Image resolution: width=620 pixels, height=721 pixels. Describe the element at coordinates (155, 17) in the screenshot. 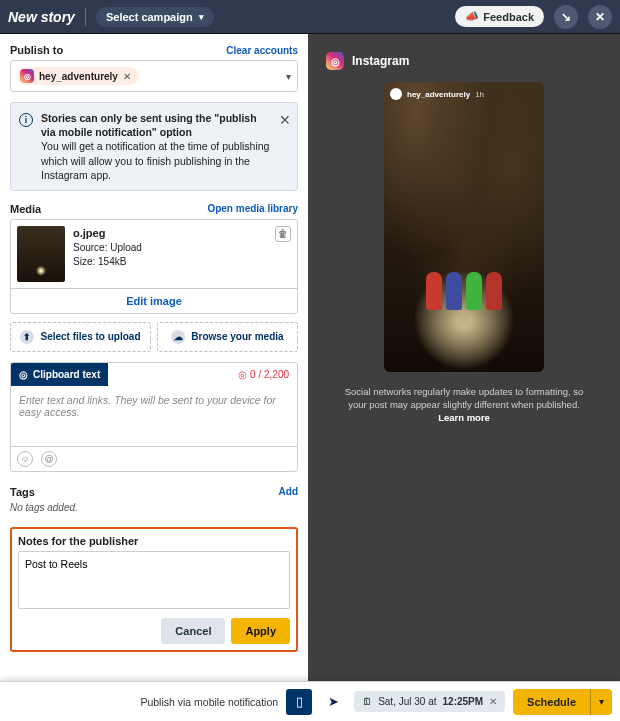

I see `select-campaign-button: Select campaign ▾` at that location.